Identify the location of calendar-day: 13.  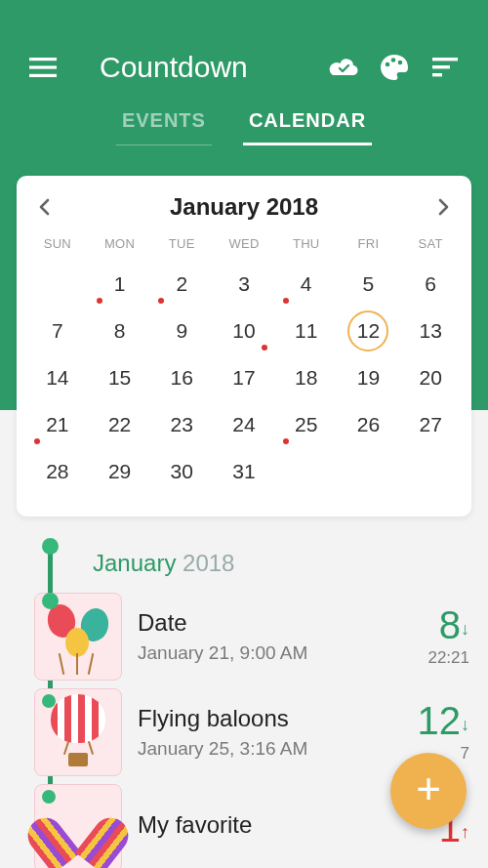
(430, 331).